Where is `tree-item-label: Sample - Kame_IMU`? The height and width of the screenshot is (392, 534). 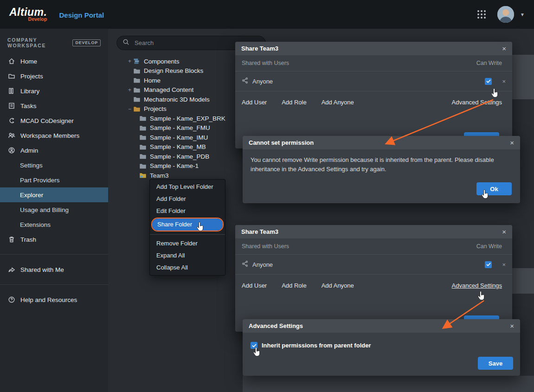 tree-item-label: Sample - Kame_IMU is located at coordinates (179, 137).